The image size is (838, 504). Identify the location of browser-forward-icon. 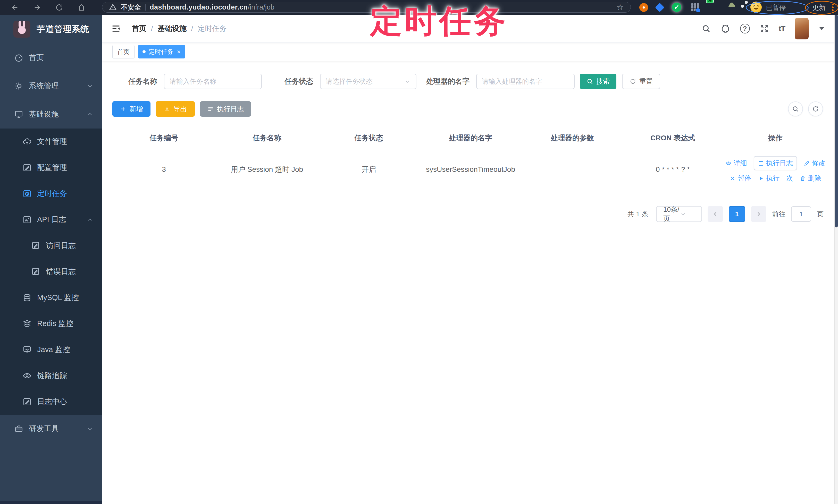
(37, 7).